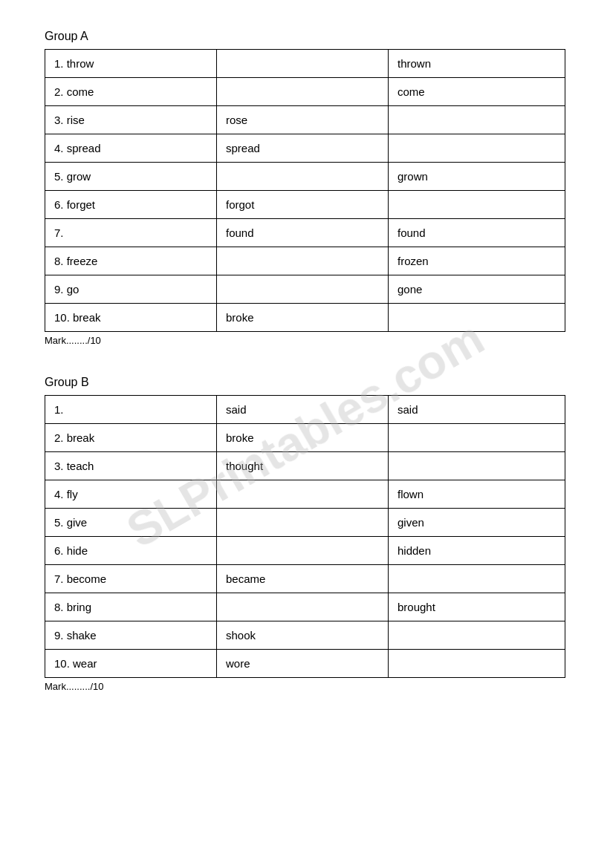 The image size is (610, 868). Describe the element at coordinates (305, 607) in the screenshot. I see `table-row: 8. bringbrought` at that location.